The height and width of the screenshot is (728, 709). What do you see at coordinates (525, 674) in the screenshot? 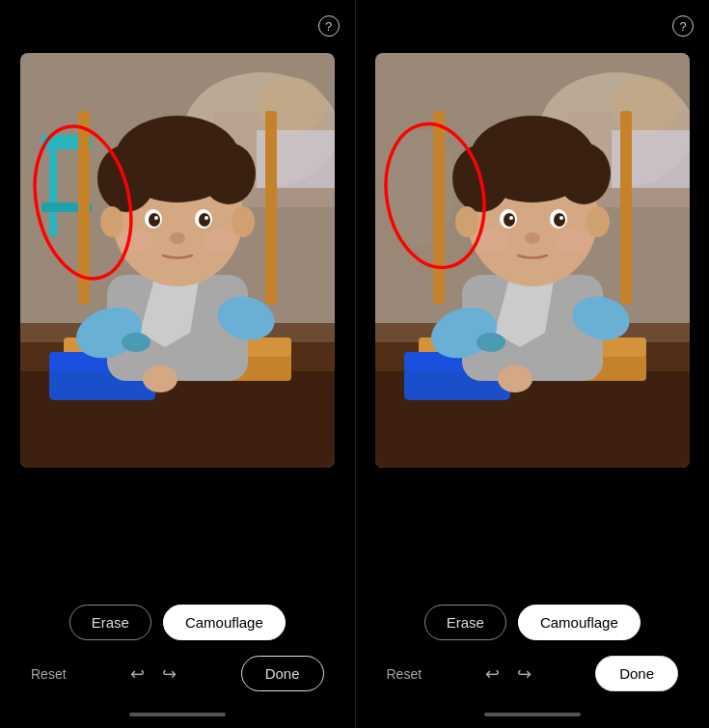
I see `redo-button-right: ↪` at bounding box center [525, 674].